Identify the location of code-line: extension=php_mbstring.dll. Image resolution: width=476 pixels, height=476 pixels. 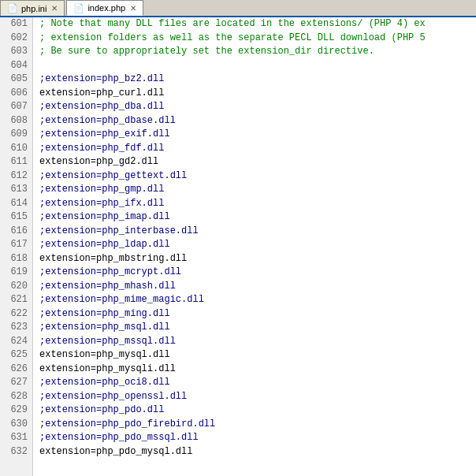
(255, 259).